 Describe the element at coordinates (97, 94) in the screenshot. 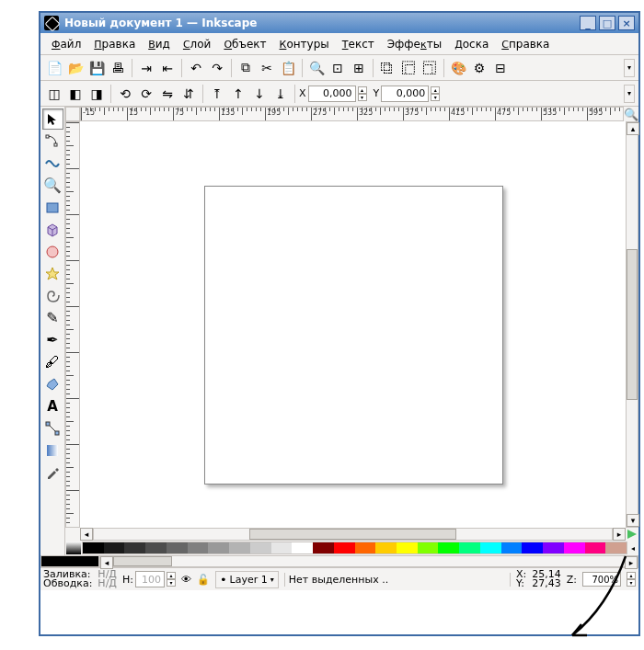

I see `deselect-button: ◨` at that location.